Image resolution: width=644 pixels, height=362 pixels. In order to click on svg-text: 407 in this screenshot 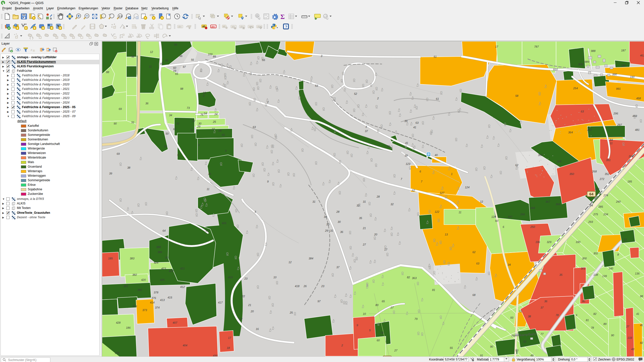, I will do `click(175, 323)`.